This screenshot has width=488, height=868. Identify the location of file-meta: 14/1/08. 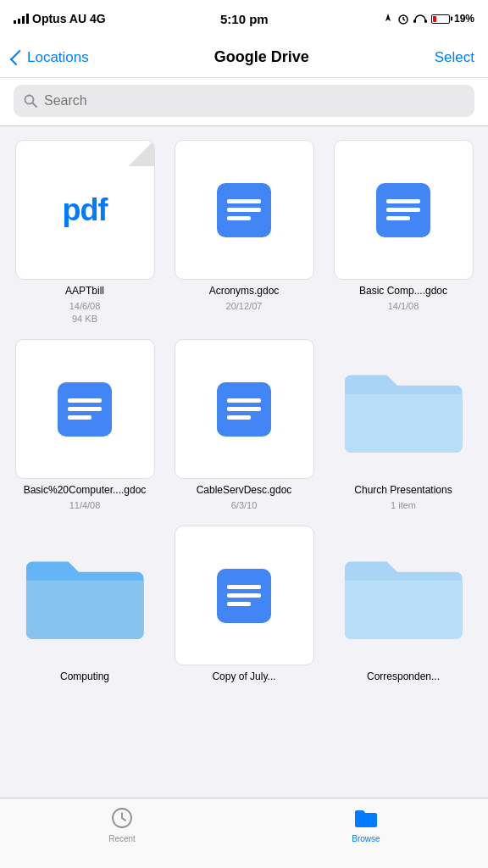
(403, 307).